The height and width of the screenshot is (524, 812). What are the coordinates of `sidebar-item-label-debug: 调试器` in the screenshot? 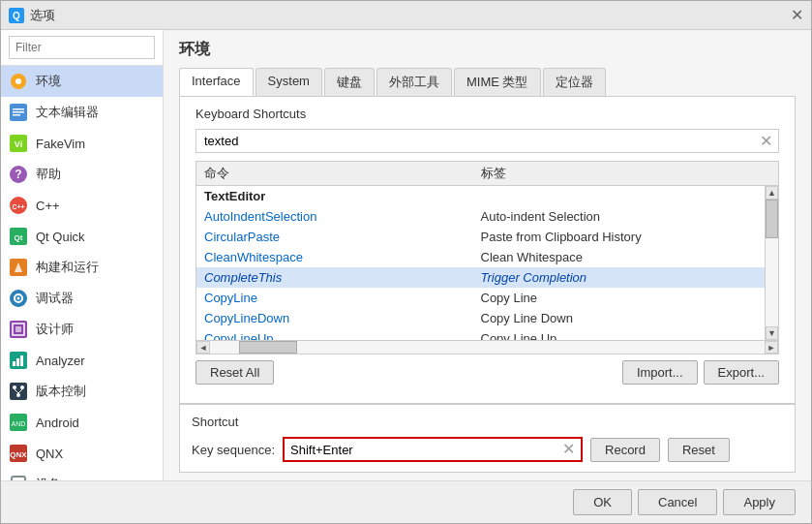 It's located at (54, 298).